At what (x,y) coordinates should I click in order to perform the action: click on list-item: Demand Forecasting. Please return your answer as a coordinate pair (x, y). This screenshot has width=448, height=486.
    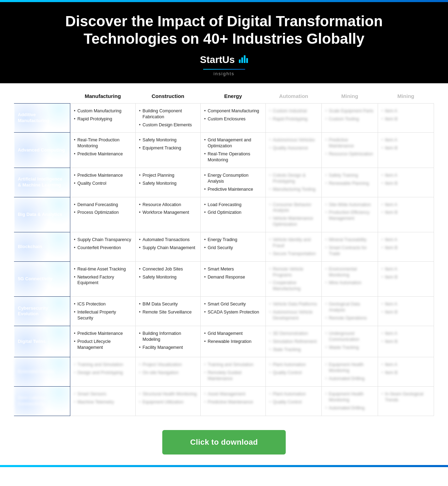
    Looking at the image, I should click on (103, 205).